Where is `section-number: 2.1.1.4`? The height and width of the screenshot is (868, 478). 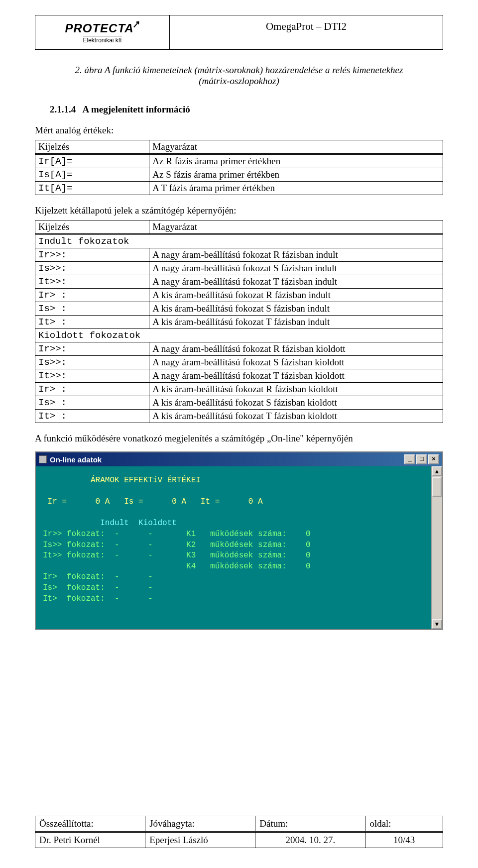
section-number: 2.1.1.4 is located at coordinates (63, 109).